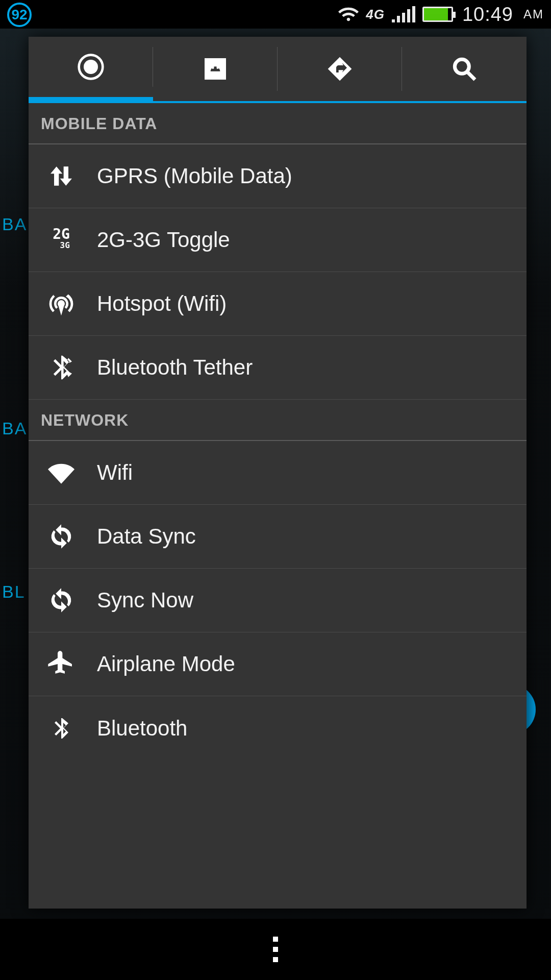  I want to click on android-frame-icon, so click(215, 69).